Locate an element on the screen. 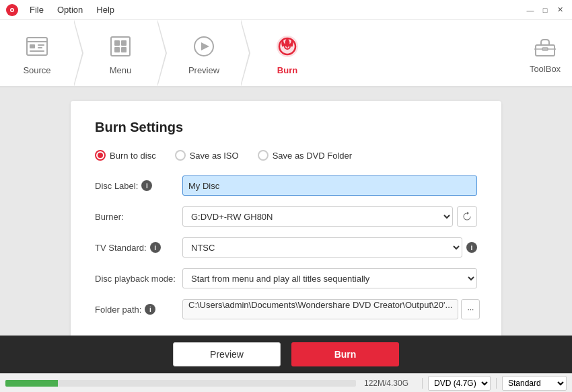  toolbox-label: ToolBox is located at coordinates (545, 69).